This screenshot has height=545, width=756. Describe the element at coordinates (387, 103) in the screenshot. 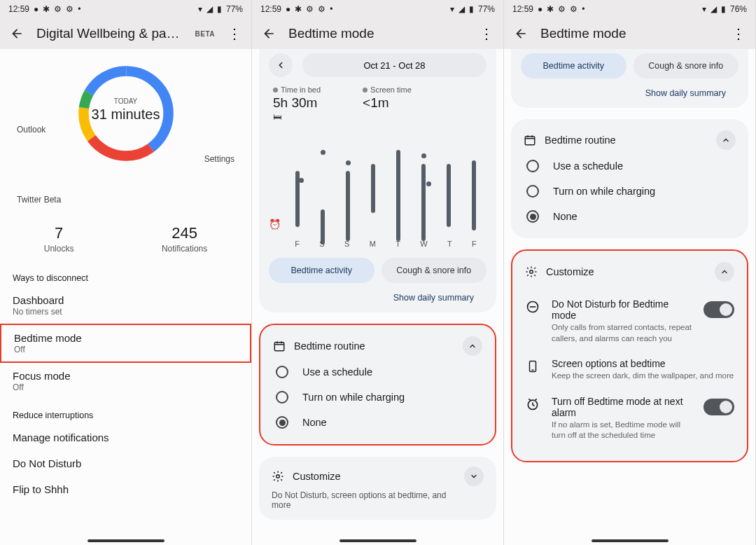

I see `st-value: <1m` at that location.